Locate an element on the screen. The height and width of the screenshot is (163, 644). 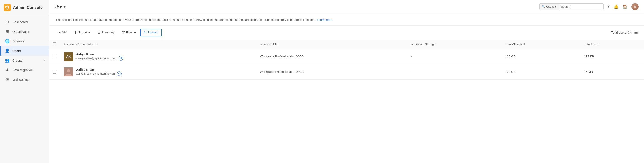
summary-button: ⊟ Summary is located at coordinates (106, 32).